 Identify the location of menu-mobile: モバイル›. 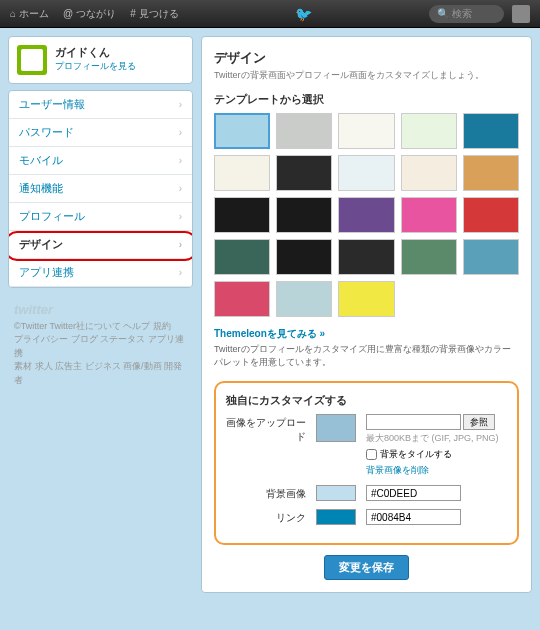
(100, 161).